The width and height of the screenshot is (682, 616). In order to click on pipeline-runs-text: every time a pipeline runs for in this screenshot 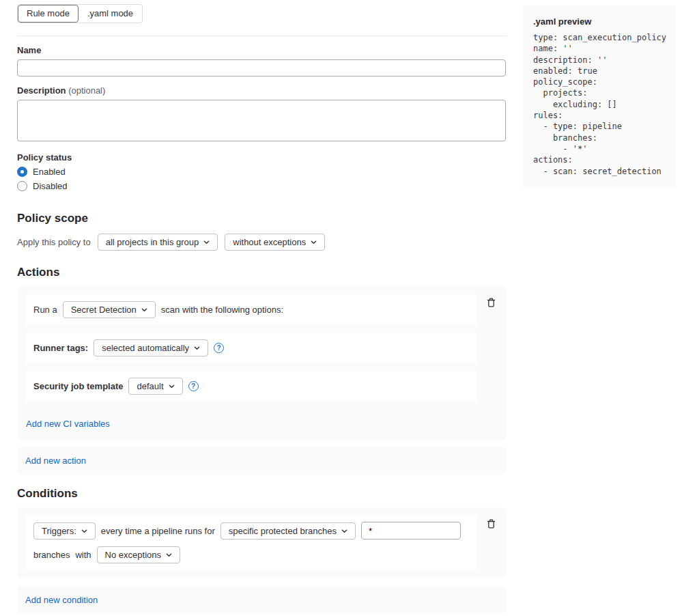, I will do `click(158, 531)`.